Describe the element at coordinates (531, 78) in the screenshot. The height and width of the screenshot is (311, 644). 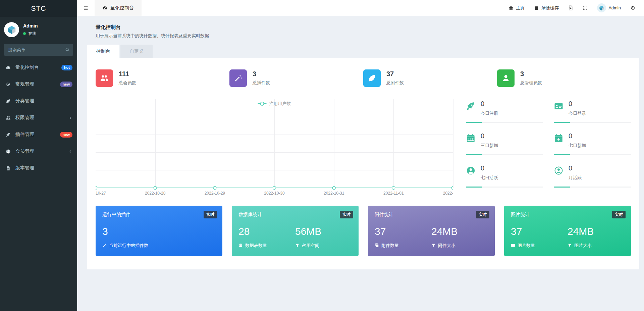
I see `stat-text: 3总管理员数` at that location.